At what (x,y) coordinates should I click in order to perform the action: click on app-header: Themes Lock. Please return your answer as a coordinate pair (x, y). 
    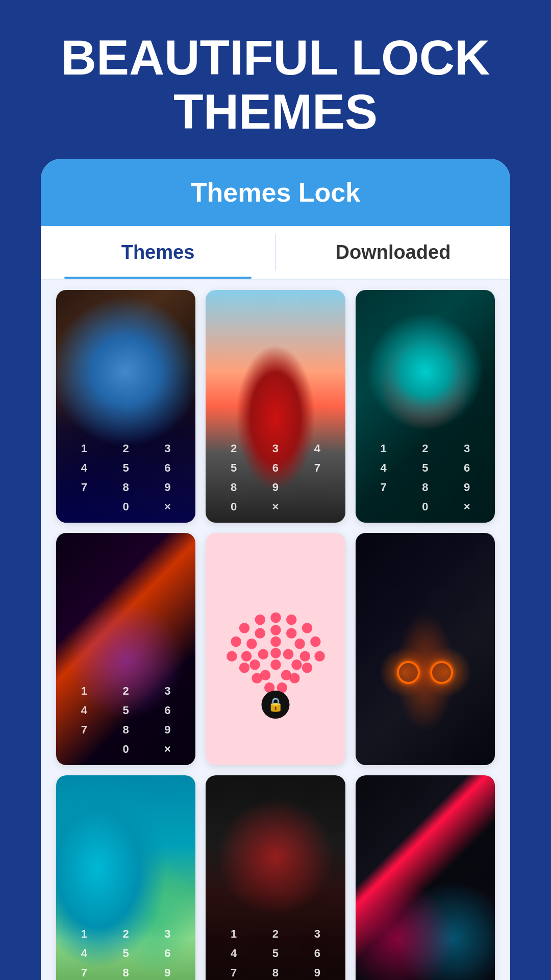
    Looking at the image, I should click on (276, 192).